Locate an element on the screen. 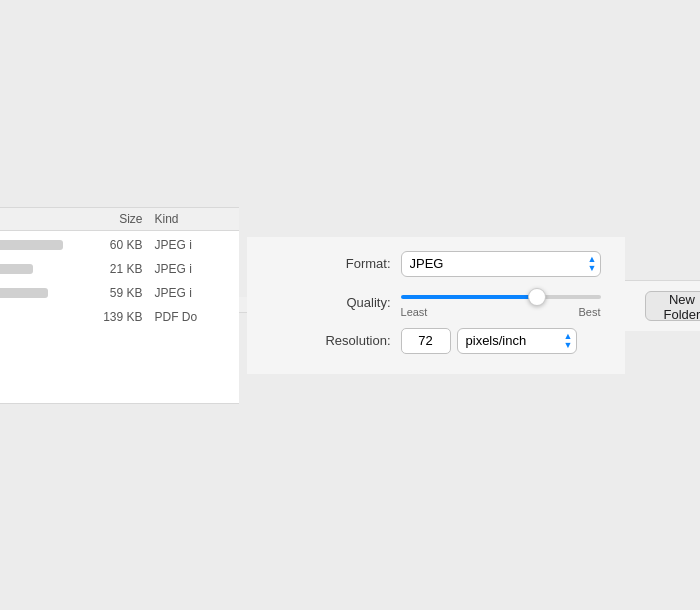 This screenshot has height=610, width=700. file-list-header: Name Size Kind is located at coordinates (120, 220).